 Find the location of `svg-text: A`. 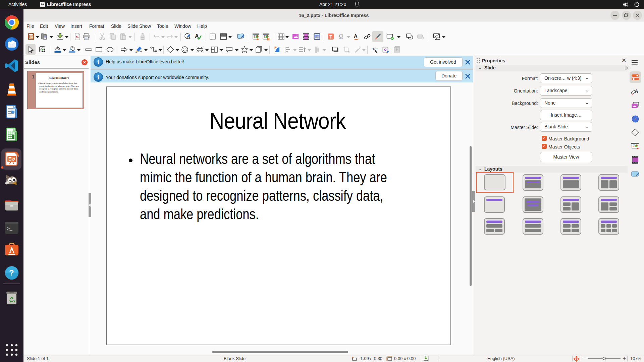

svg-text: A is located at coordinates (356, 36).